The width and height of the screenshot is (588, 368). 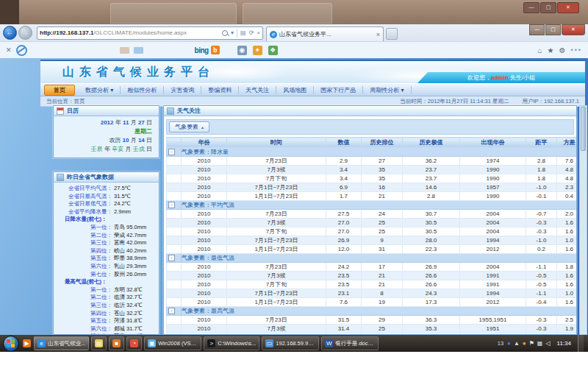 I want to click on search-icon, so click(x=225, y=33).